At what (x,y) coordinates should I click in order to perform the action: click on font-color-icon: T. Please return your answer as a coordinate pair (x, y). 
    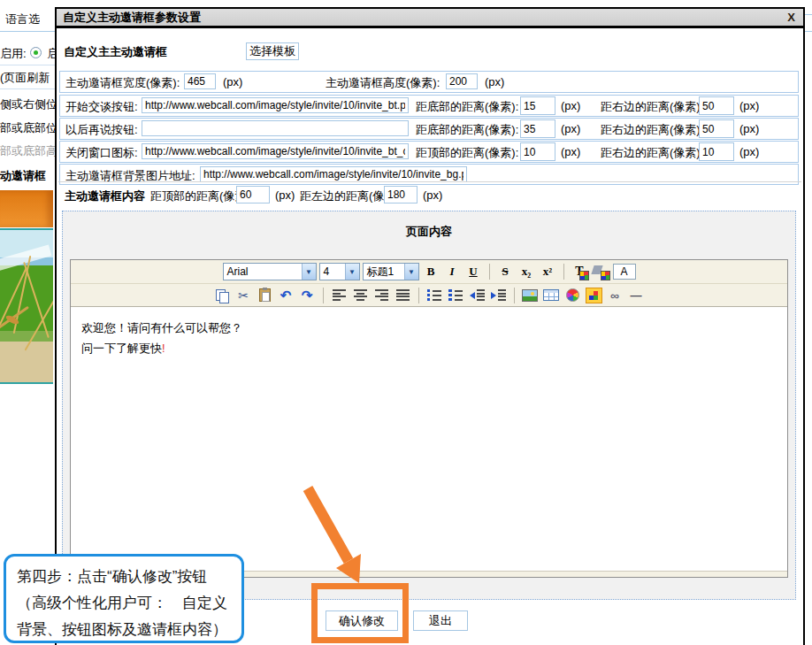
    Looking at the image, I should click on (580, 273).